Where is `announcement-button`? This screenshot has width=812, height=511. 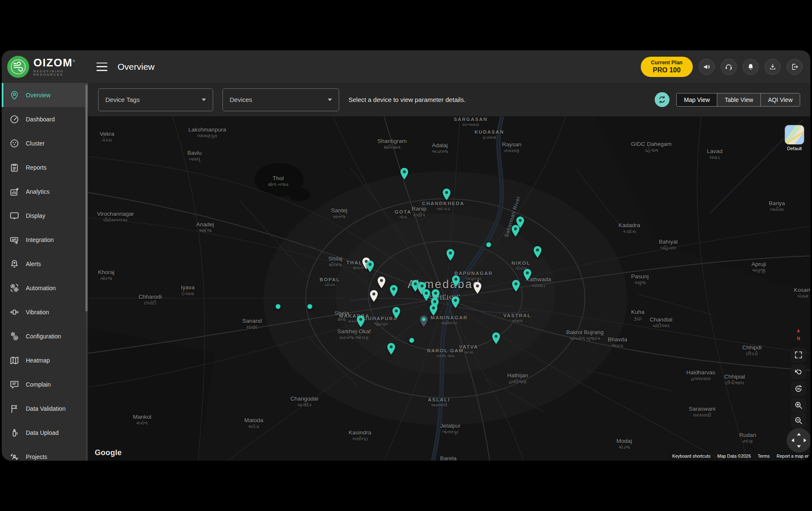 announcement-button is located at coordinates (707, 67).